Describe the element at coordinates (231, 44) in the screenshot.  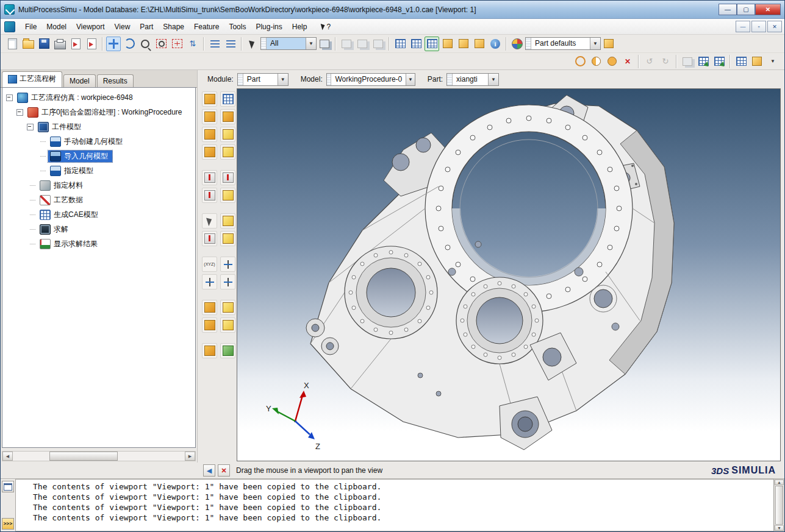
I see `perspective-projection-icon` at that location.